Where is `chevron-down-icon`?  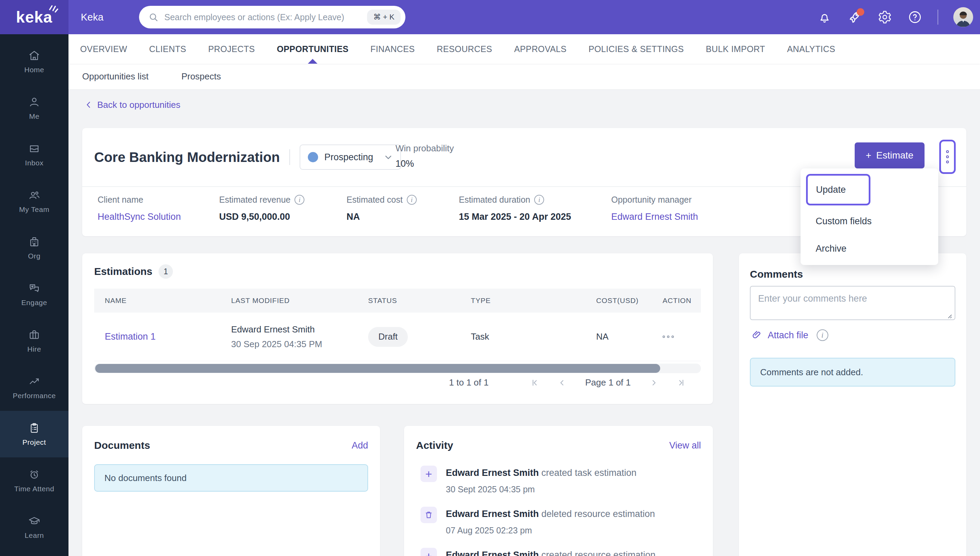
chevron-down-icon is located at coordinates (388, 157).